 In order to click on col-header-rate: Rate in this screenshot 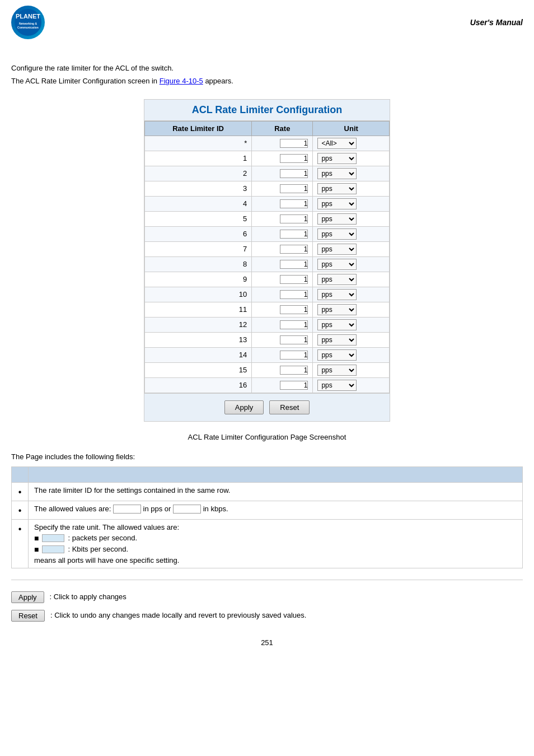, I will do `click(282, 128)`.